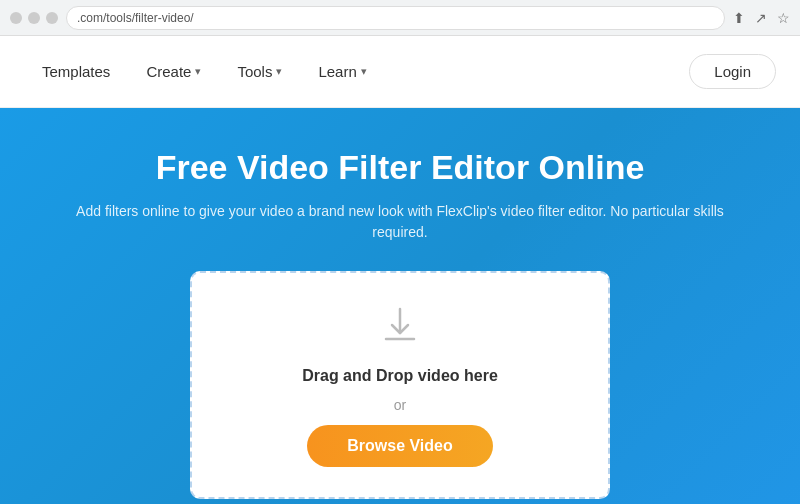 The width and height of the screenshot is (800, 504). Describe the element at coordinates (254, 72) in the screenshot. I see `nav-tools-label: Tools` at that location.